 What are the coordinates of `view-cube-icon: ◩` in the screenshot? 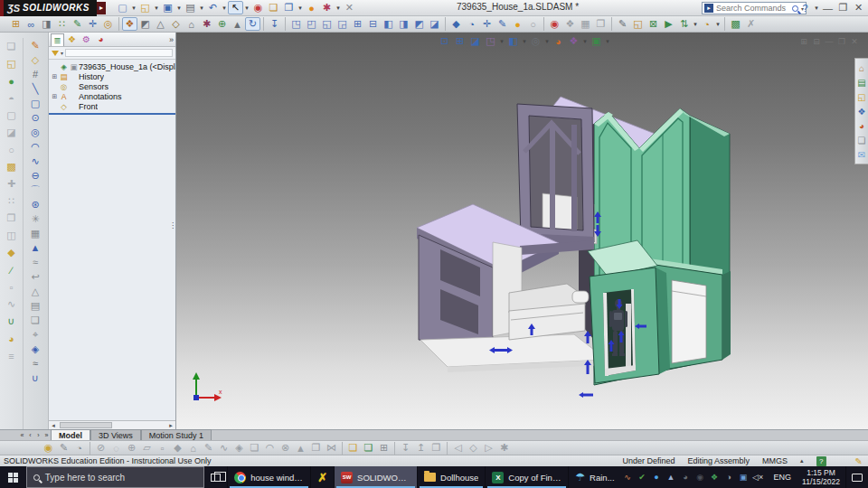 It's located at (420, 23).